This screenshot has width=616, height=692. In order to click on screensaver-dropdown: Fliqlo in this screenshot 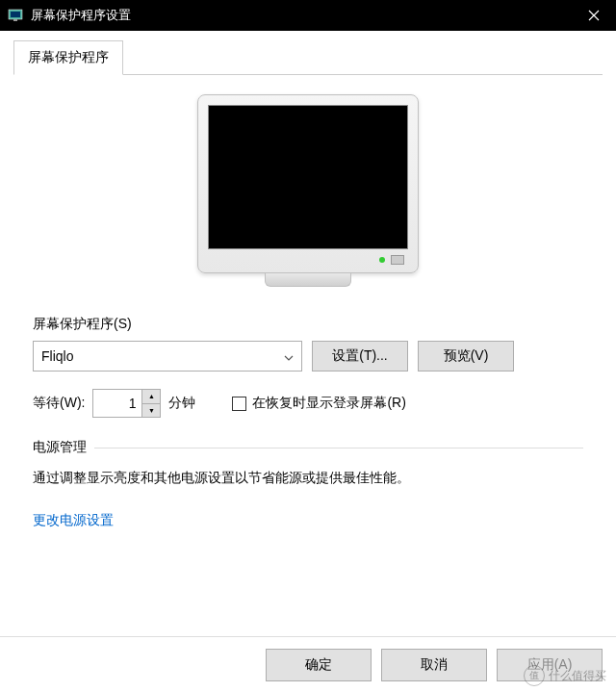, I will do `click(167, 356)`.